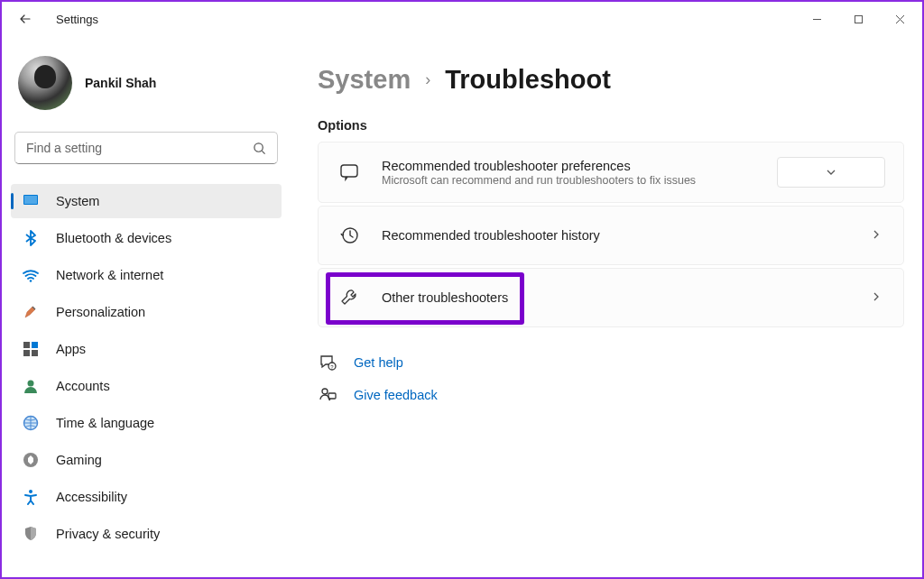 The image size is (924, 579). I want to click on search-box, so click(146, 148).